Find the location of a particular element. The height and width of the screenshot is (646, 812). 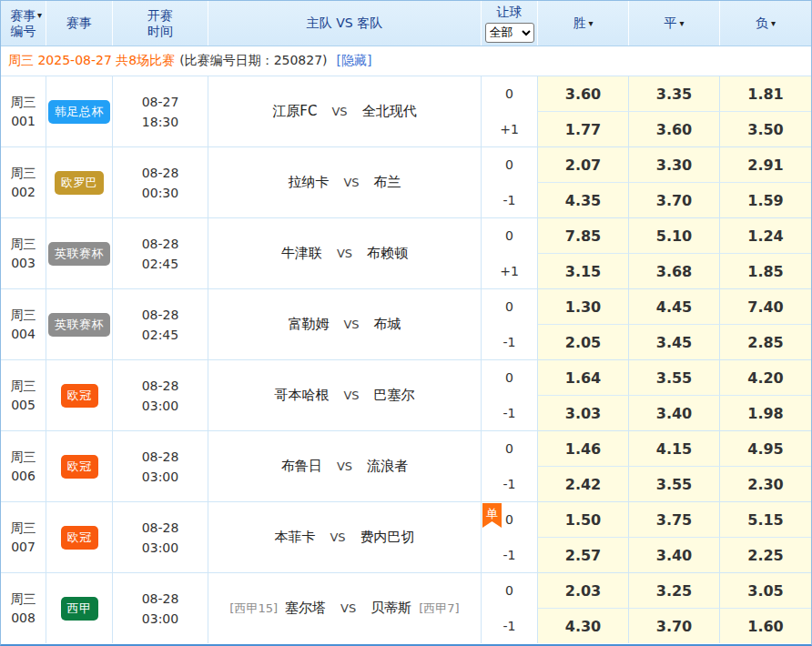

match-number: 008 is located at coordinates (24, 619).